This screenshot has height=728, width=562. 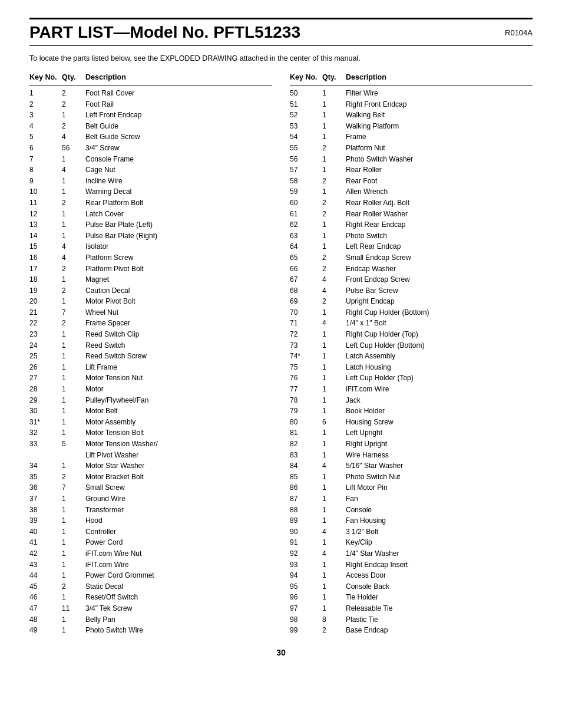 What do you see at coordinates (74, 269) in the screenshot?
I see `part-qty: 2` at bounding box center [74, 269].